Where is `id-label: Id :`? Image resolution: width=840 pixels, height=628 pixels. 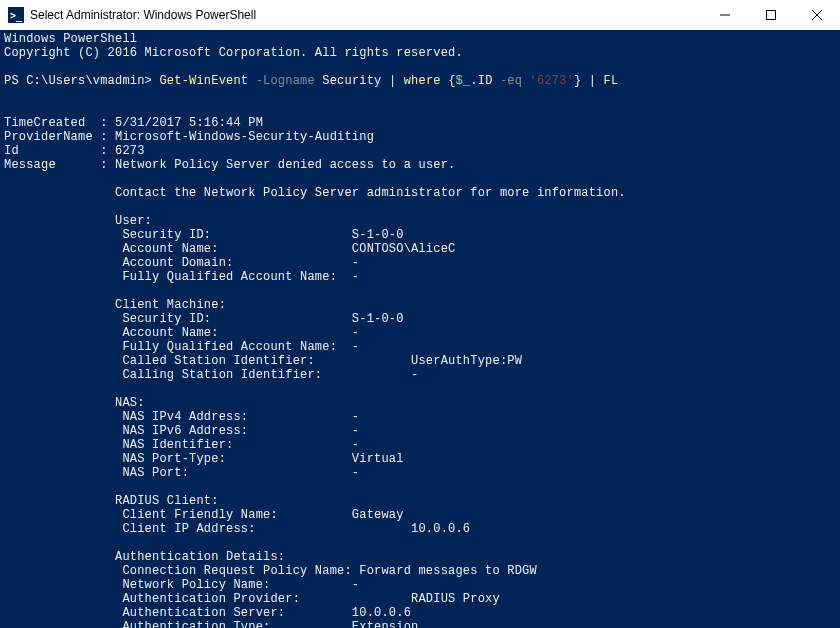
id-label: Id : is located at coordinates (60, 151).